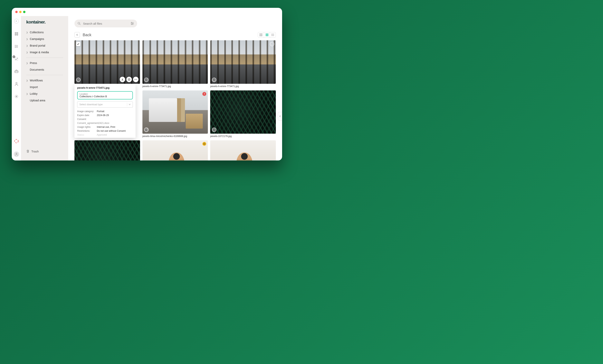 The height and width of the screenshot is (364, 603). What do you see at coordinates (45, 87) in the screenshot?
I see `nav-import: ❯Import` at bounding box center [45, 87].